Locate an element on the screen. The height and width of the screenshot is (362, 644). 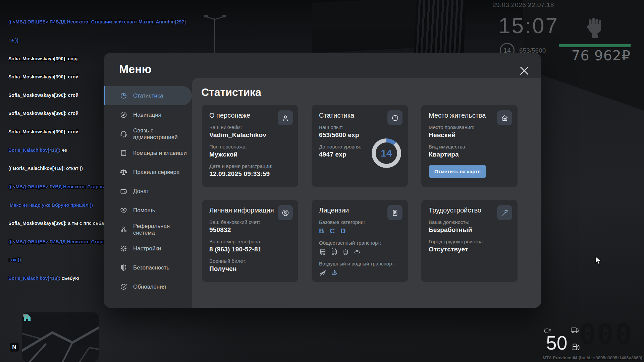
field-value: 8 (963) 190-52-81 is located at coordinates (250, 249).